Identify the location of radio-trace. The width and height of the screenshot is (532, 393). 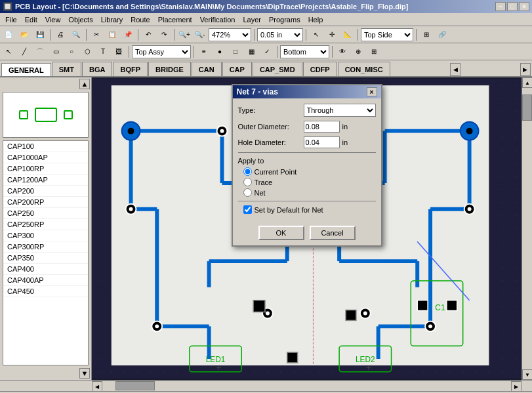
(248, 182).